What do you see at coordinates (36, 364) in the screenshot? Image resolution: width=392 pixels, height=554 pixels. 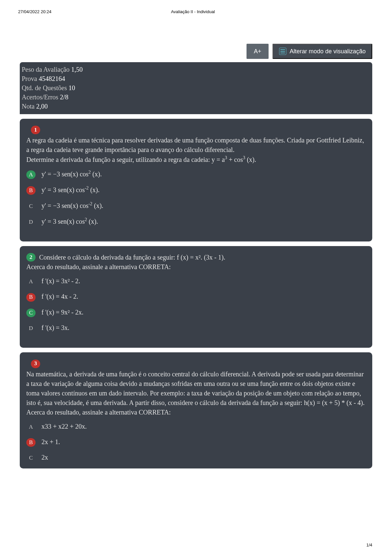 I see `question-number-badge: 3` at bounding box center [36, 364].